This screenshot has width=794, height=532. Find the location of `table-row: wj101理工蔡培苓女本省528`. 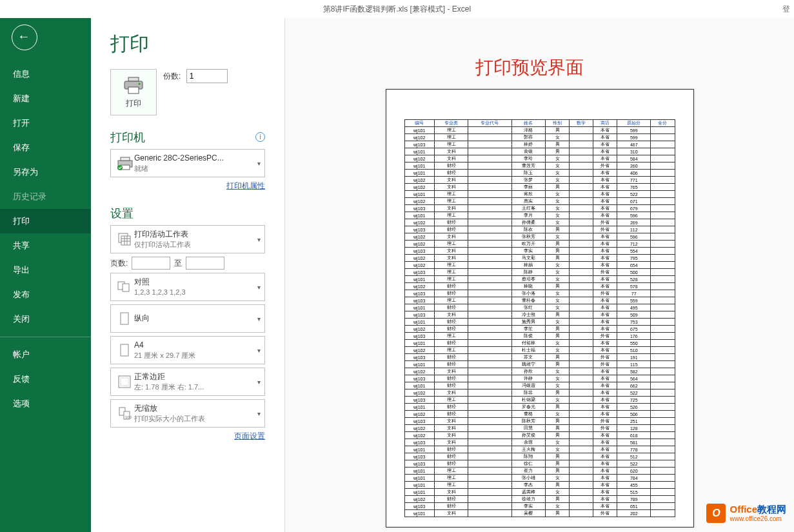

table-row: wj101理工蔡培苓女本省528 is located at coordinates (539, 280).